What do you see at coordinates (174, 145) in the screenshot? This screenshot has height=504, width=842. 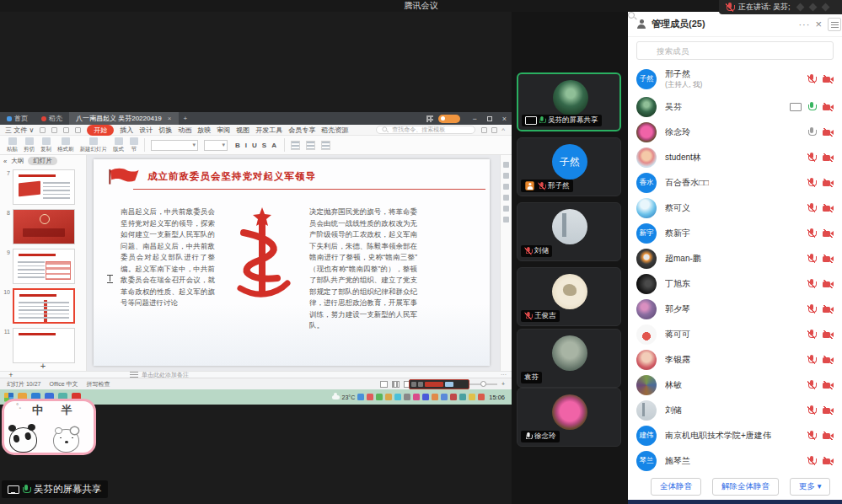 I see `font-family-select` at bounding box center [174, 145].